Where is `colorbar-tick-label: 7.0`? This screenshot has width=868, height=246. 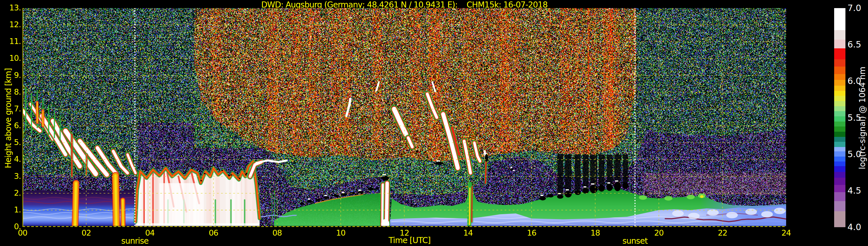 colorbar-tick-label: 7.0 is located at coordinates (858, 8).